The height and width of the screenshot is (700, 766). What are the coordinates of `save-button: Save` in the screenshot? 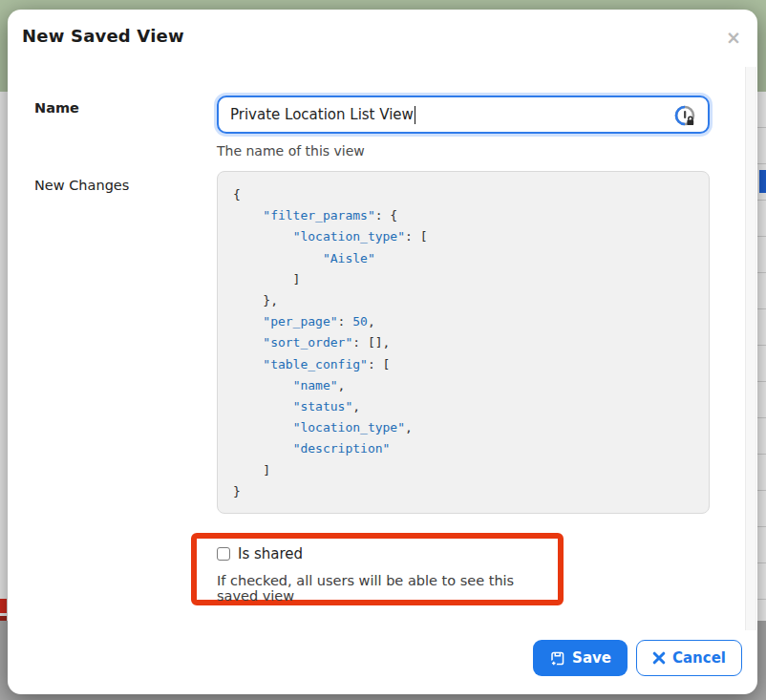 It's located at (581, 658).